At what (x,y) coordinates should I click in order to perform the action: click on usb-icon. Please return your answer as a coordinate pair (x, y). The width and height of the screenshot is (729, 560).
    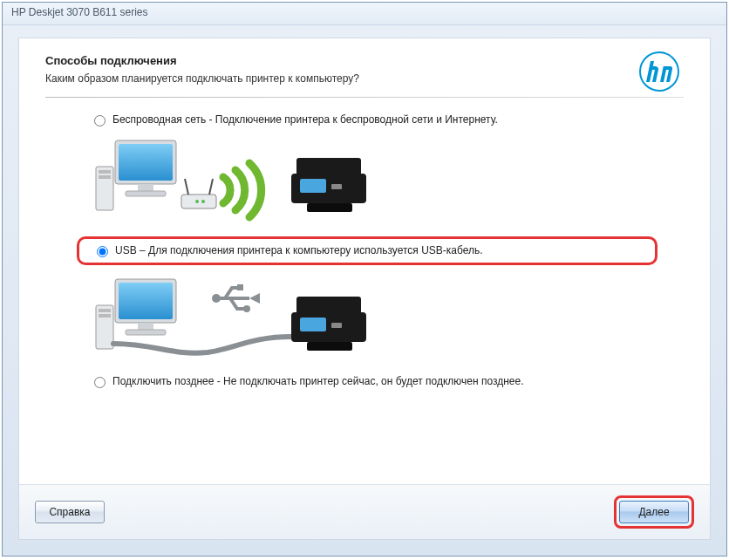
    Looking at the image, I should click on (235, 298).